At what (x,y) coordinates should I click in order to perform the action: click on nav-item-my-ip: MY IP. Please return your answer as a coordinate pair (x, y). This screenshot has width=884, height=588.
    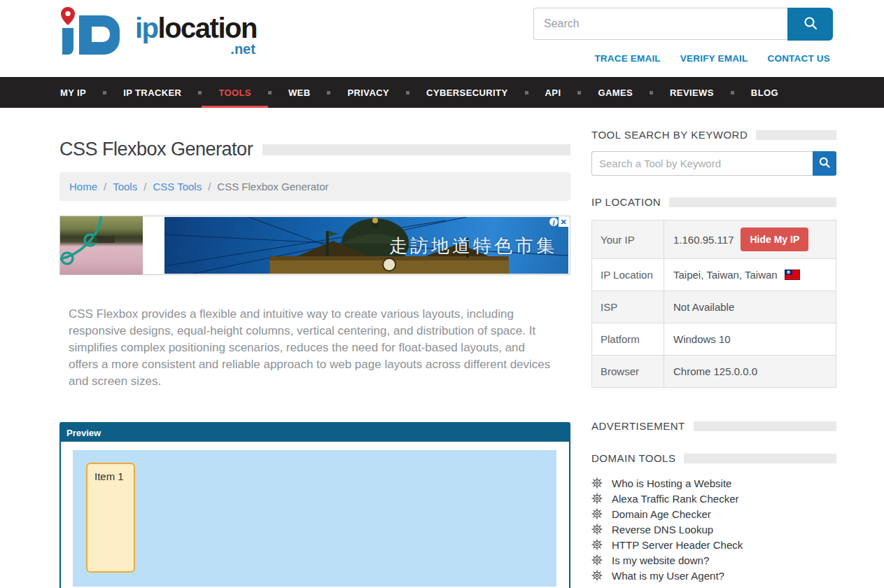
    Looking at the image, I should click on (73, 92).